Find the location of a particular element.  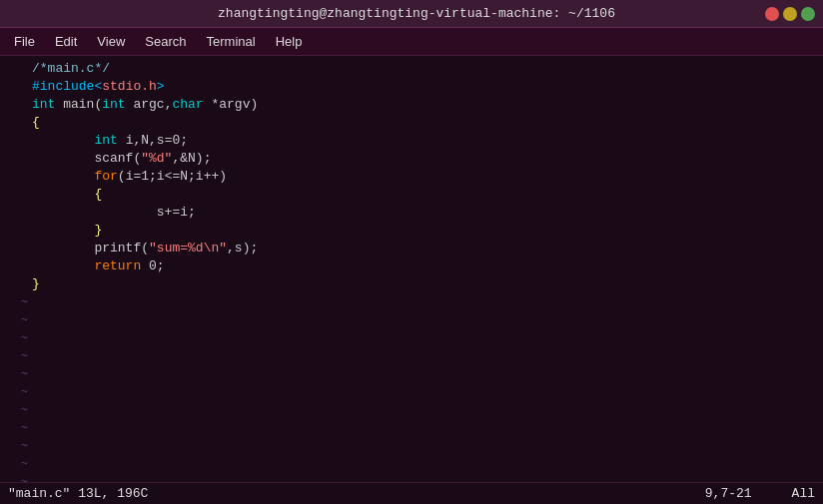

window-controls is located at coordinates (790, 14).